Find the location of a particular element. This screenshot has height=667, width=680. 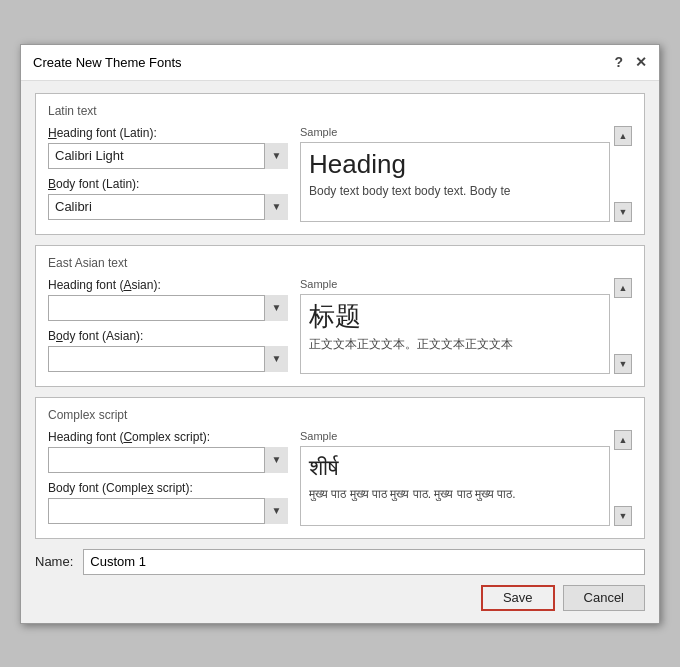

east-asian-section-title: East Asian text is located at coordinates (340, 263).